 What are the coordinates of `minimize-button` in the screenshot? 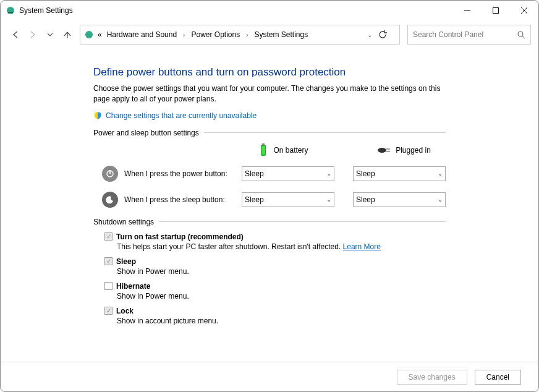 It's located at (467, 11).